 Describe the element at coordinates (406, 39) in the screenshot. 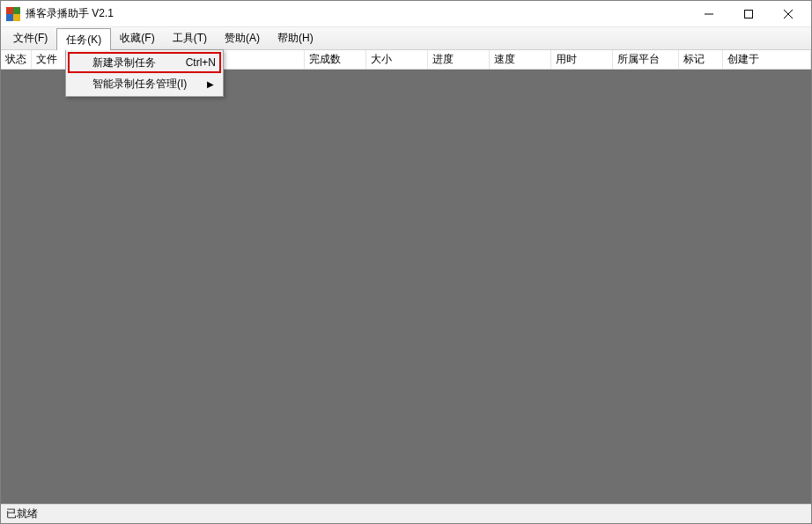

I see `menubar: 文件(F) 任务(K) 收藏(F) 工具(T) 赞助(A) 帮助(H)` at that location.